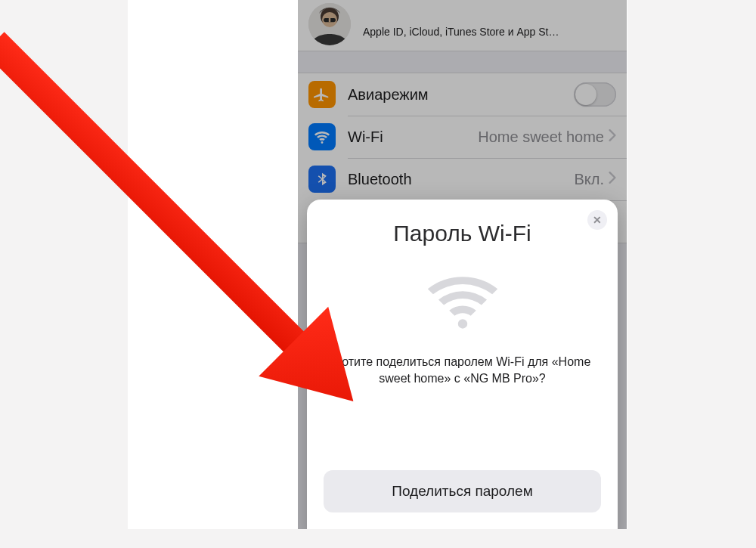  What do you see at coordinates (595, 94) in the screenshot?
I see `airplane-toggle` at bounding box center [595, 94].